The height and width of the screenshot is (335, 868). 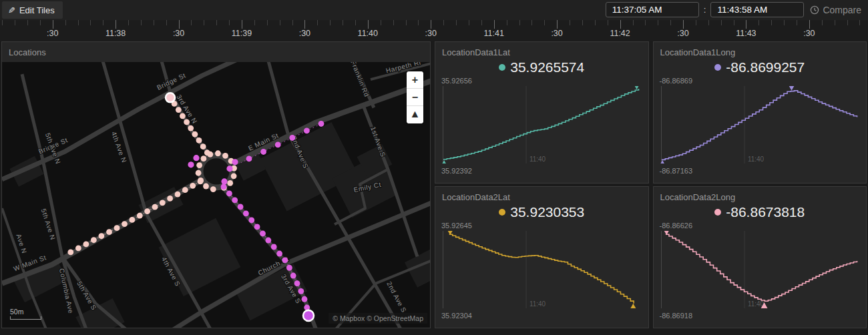 What do you see at coordinates (415, 114) in the screenshot?
I see `compass-up-icon: ▲` at bounding box center [415, 114].